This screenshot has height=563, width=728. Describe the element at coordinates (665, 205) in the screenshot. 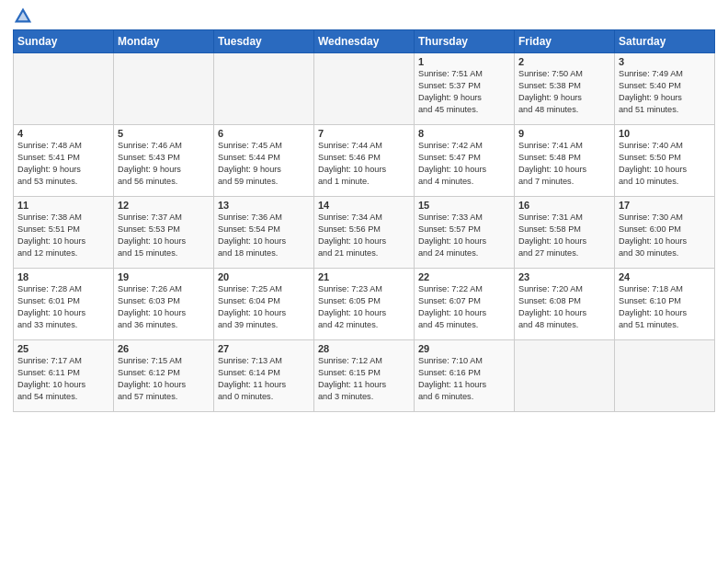

I see `day-number: 17` at that location.